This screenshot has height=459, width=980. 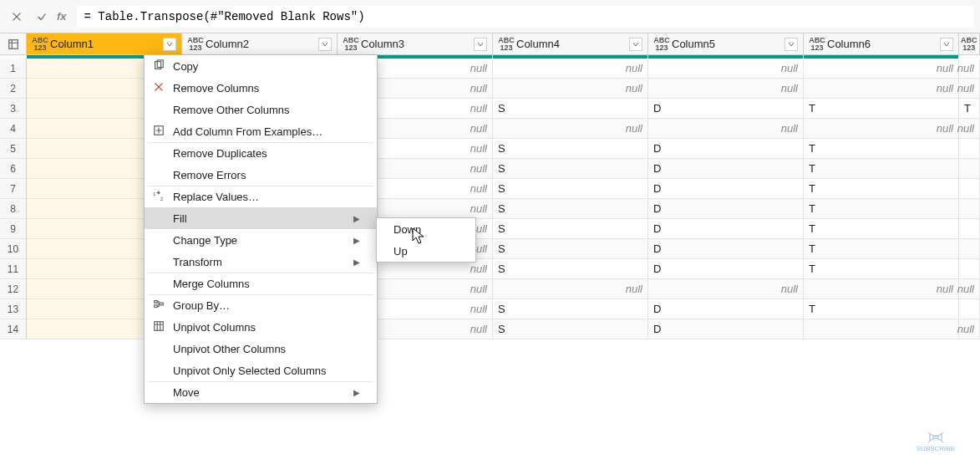 What do you see at coordinates (13, 149) in the screenshot?
I see `row-number: 5` at bounding box center [13, 149].